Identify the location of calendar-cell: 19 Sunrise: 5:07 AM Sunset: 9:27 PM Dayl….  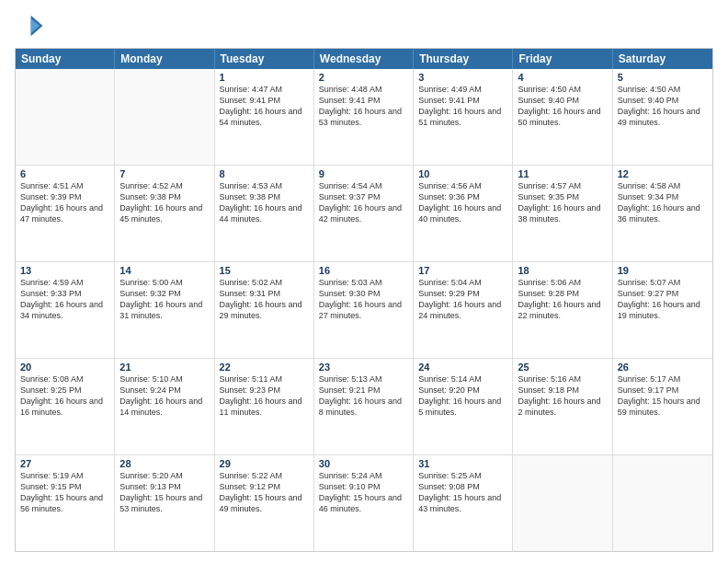
(663, 310).